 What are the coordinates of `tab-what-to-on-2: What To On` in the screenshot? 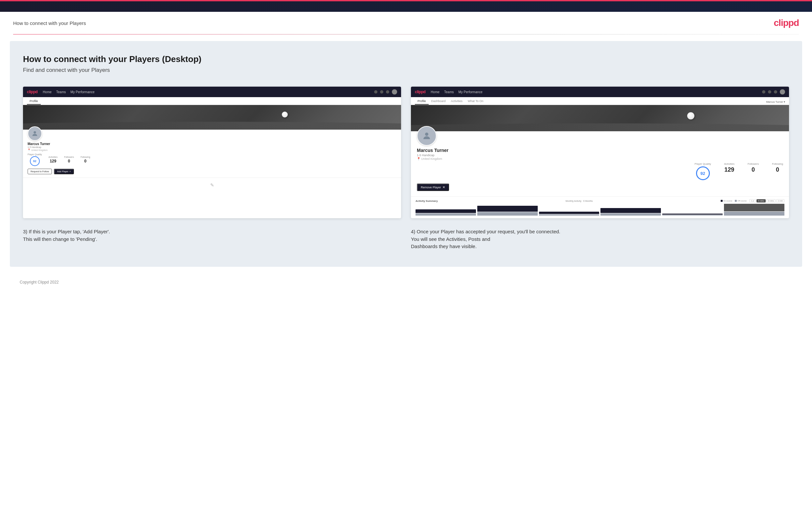 It's located at (475, 102).